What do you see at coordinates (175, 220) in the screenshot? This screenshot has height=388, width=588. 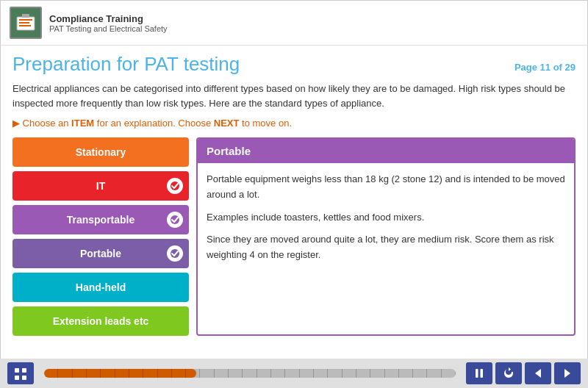 I see `transportable-check-icon` at bounding box center [175, 220].